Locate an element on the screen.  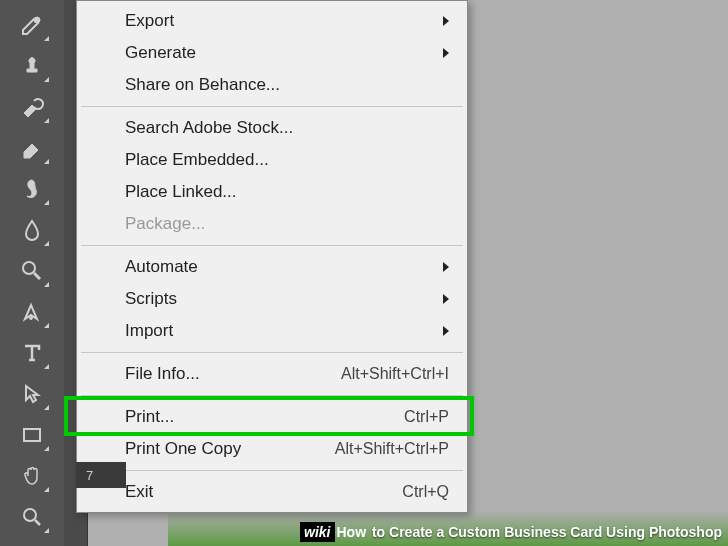
menu-item-export: Export is located at coordinates (272, 21).